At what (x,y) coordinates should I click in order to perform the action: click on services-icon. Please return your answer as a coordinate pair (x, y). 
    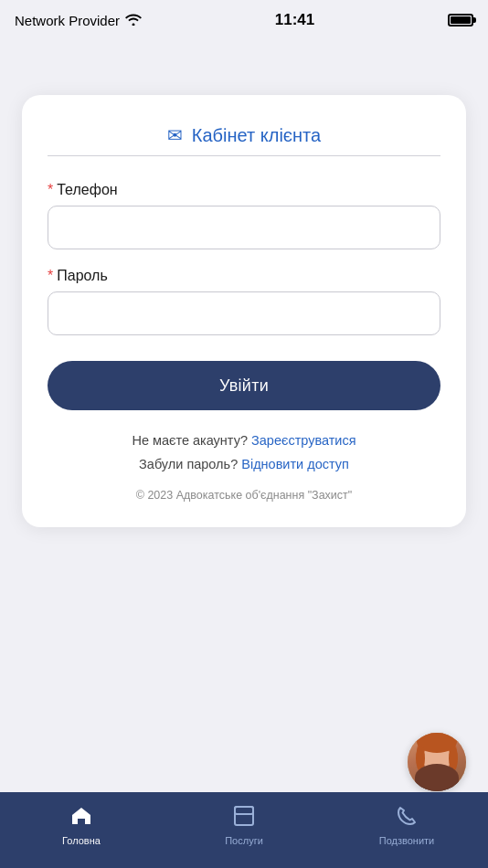
    Looking at the image, I should click on (244, 819).